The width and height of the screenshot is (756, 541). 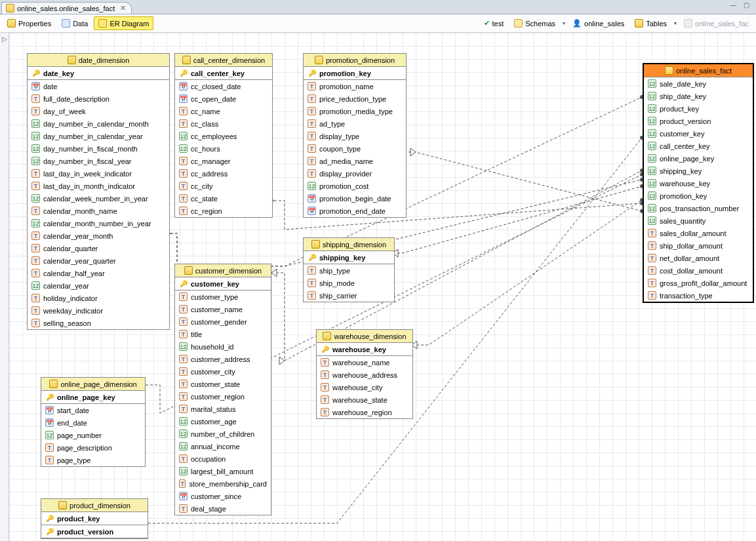 What do you see at coordinates (224, 60) in the screenshot?
I see `entity-header: call_center_dimension` at bounding box center [224, 60].